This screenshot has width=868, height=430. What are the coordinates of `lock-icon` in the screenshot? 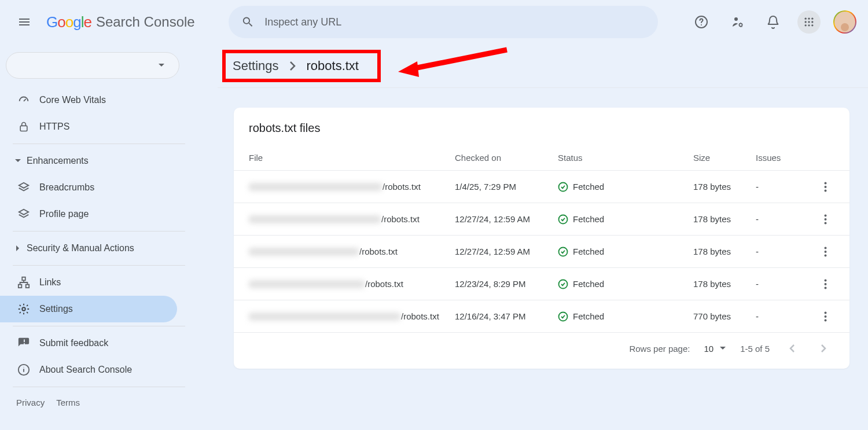 It's located at (24, 127).